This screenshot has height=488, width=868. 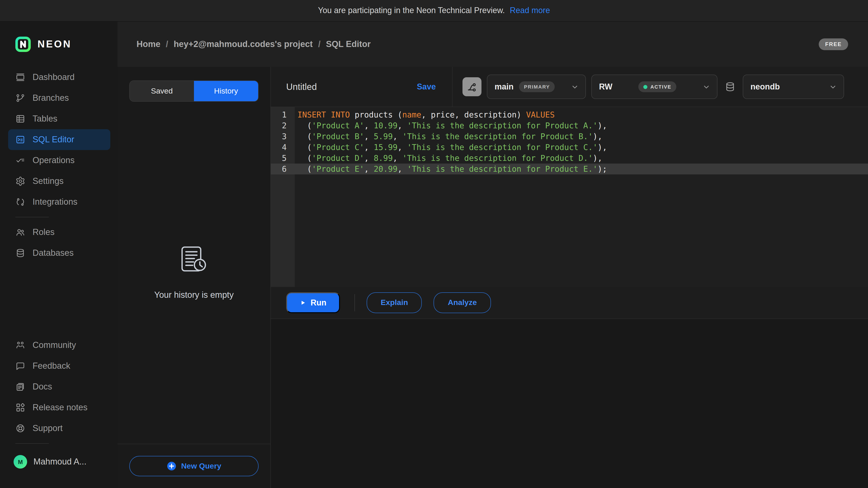 What do you see at coordinates (171, 466) in the screenshot?
I see `plus-circle-icon` at bounding box center [171, 466].